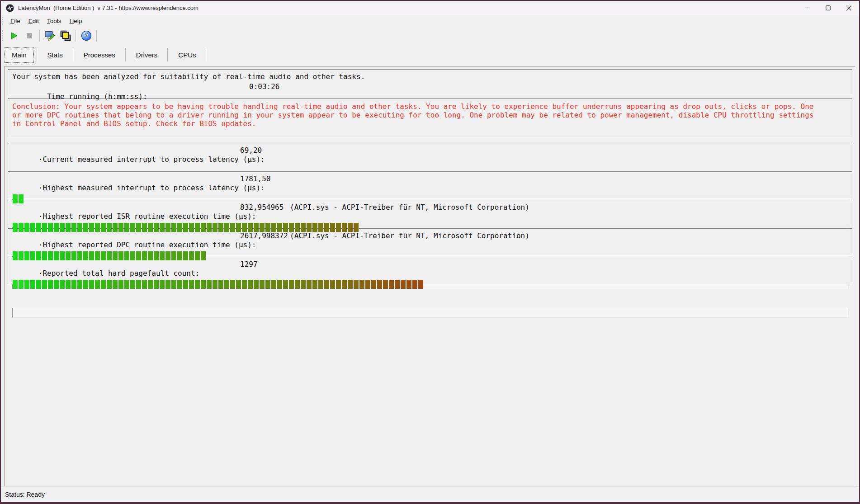 The width and height of the screenshot is (860, 504). I want to click on menu-item-tools: Tools, so click(54, 21).